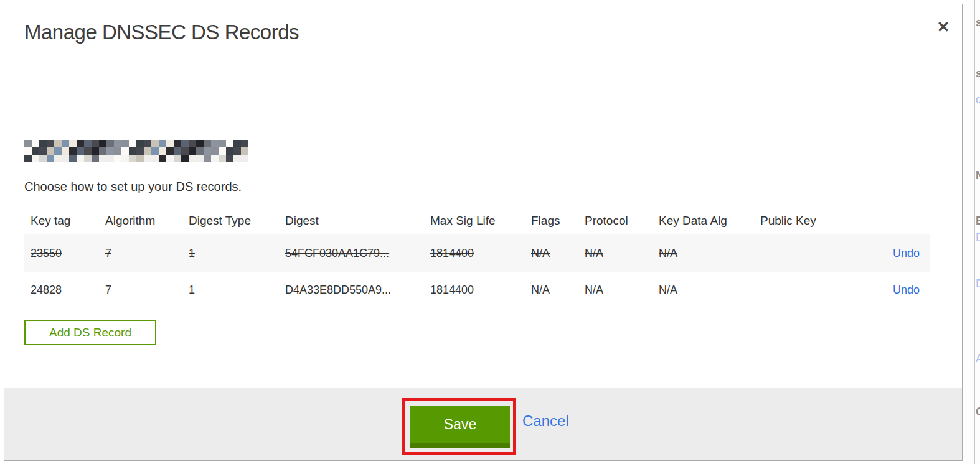 The width and height of the screenshot is (980, 464). What do you see at coordinates (975, 232) in the screenshot?
I see `scrollbar-track` at bounding box center [975, 232].